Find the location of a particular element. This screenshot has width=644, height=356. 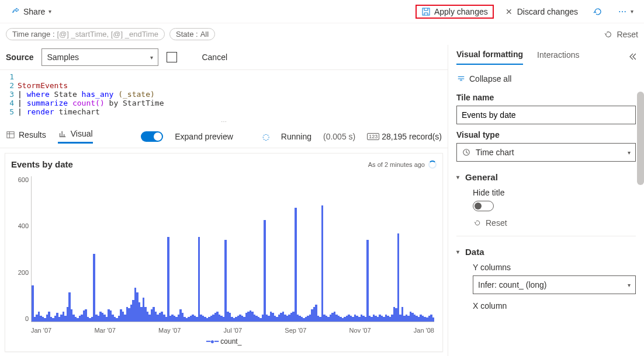

y-columns-value: Infer: count_ (long) is located at coordinates (513, 285).